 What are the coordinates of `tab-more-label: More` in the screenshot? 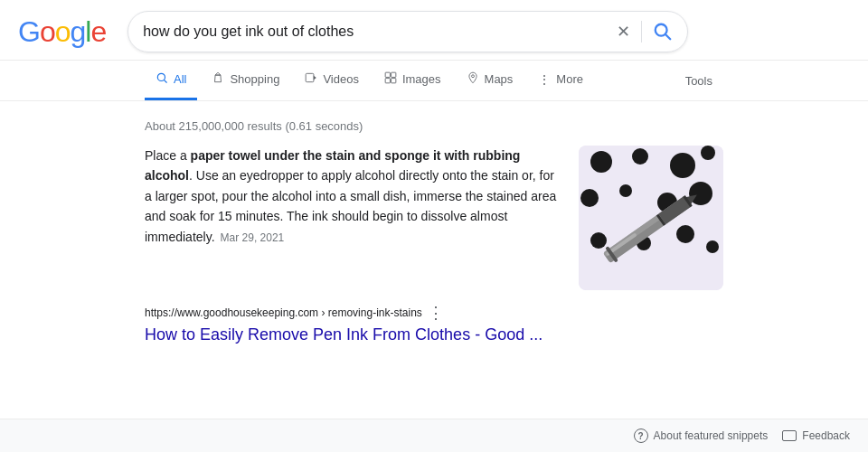 It's located at (570, 80).